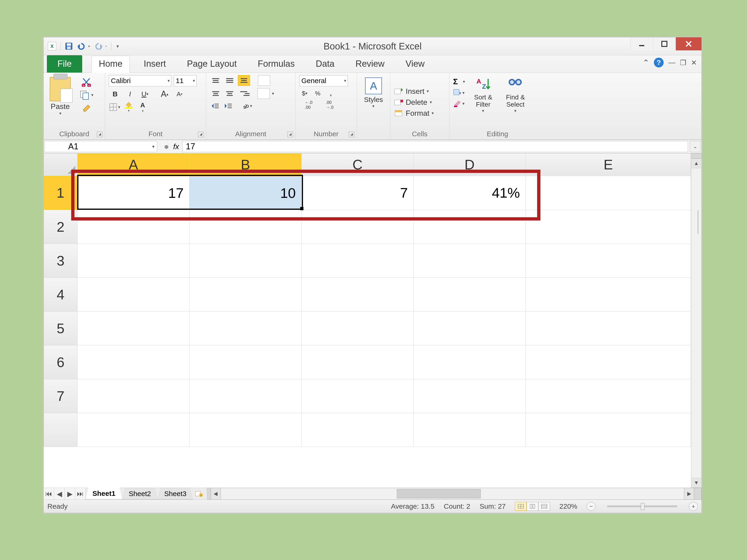  What do you see at coordinates (609, 227) in the screenshot?
I see `cell-e2` at bounding box center [609, 227].